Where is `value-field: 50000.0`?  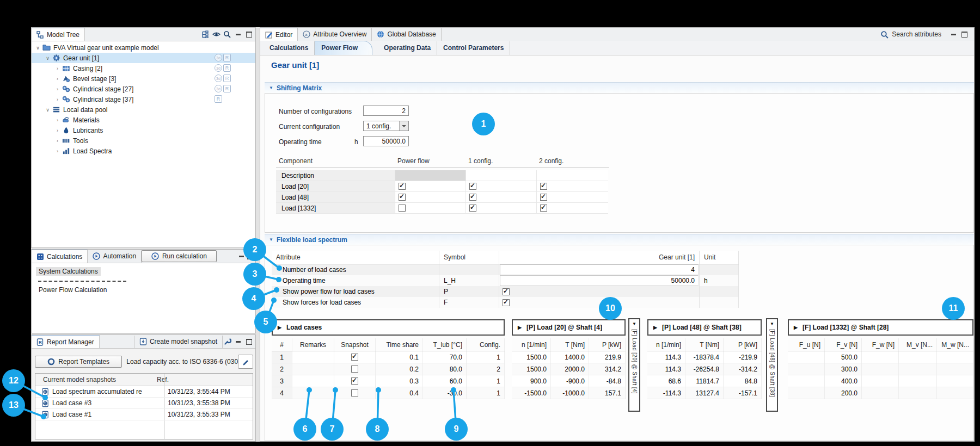
value-field: 50000.0 is located at coordinates (599, 281).